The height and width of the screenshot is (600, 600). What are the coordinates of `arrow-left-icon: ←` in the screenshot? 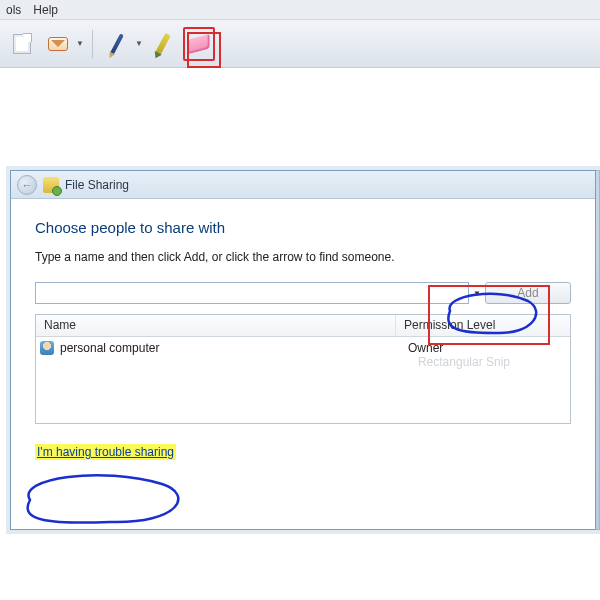 It's located at (28, 185).